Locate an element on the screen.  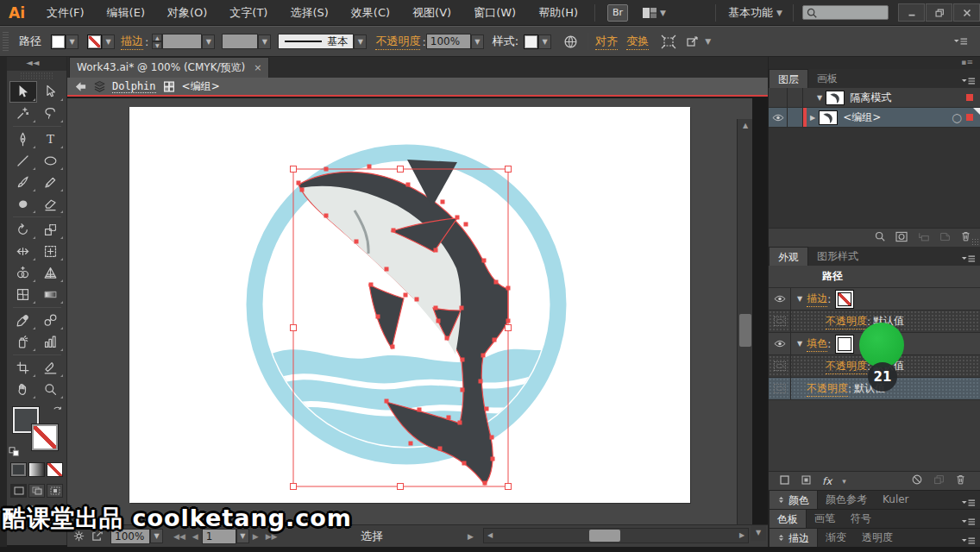
variable-width-profile: 基本 is located at coordinates (316, 41).